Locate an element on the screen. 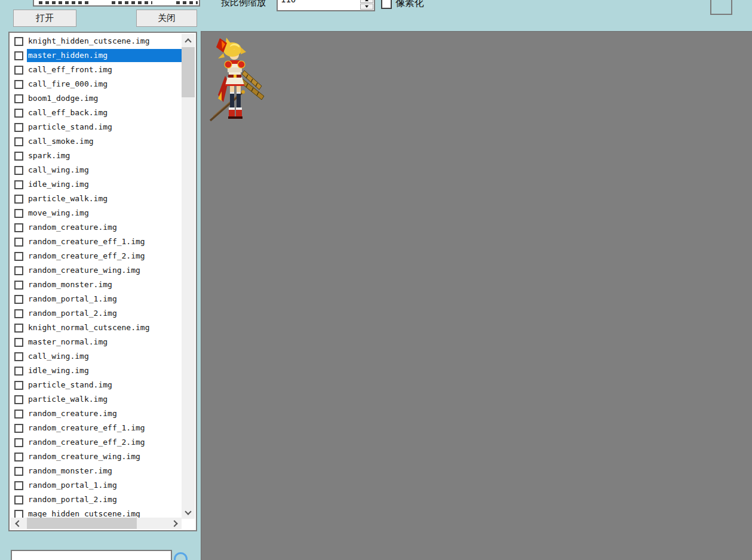 This screenshot has height=560, width=752. item-label: random_creature_eff_2.img is located at coordinates (87, 256).